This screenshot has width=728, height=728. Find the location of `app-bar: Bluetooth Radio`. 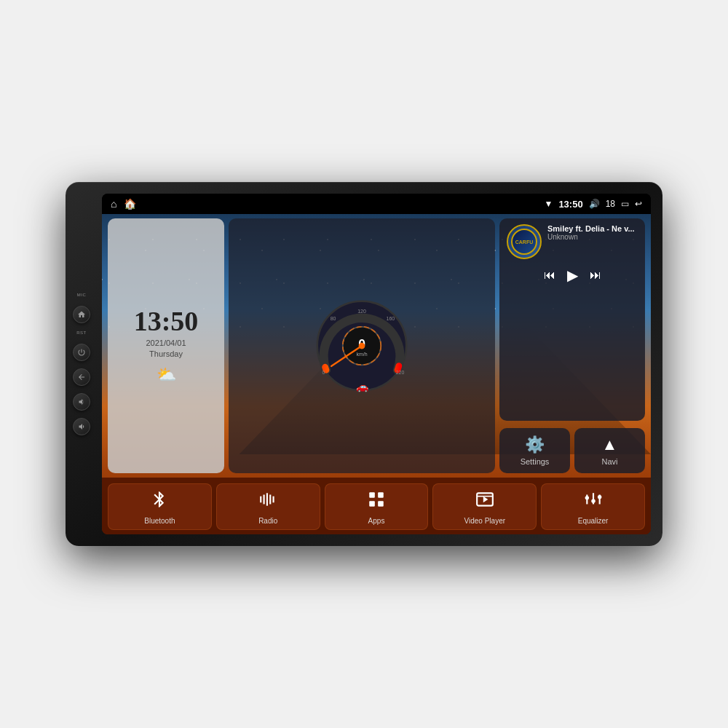

app-bar: Bluetooth Radio is located at coordinates (376, 506).